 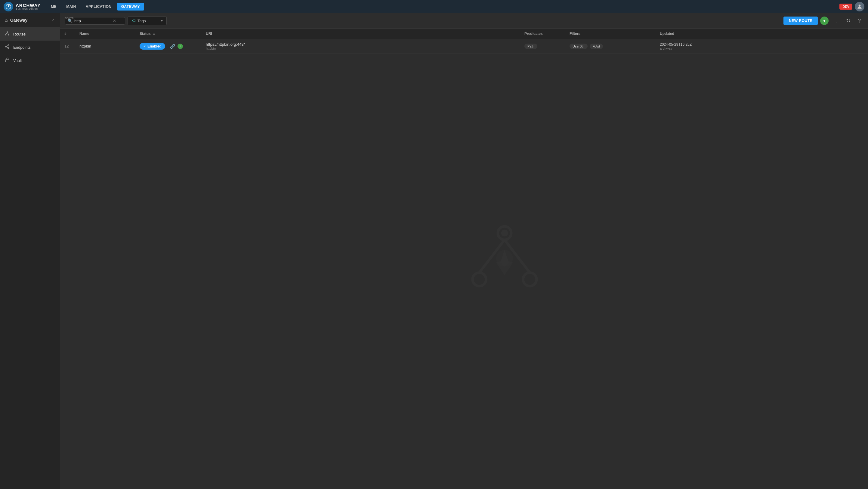 I want to click on watermark, so click(x=504, y=259).